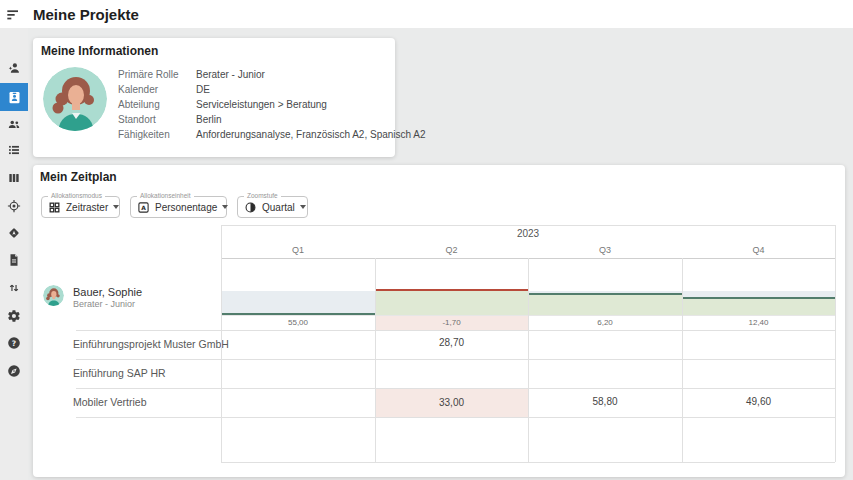 The width and height of the screenshot is (853, 480). What do you see at coordinates (452, 403) in the screenshot?
I see `project-cell-negative: 33,00` at bounding box center [452, 403].